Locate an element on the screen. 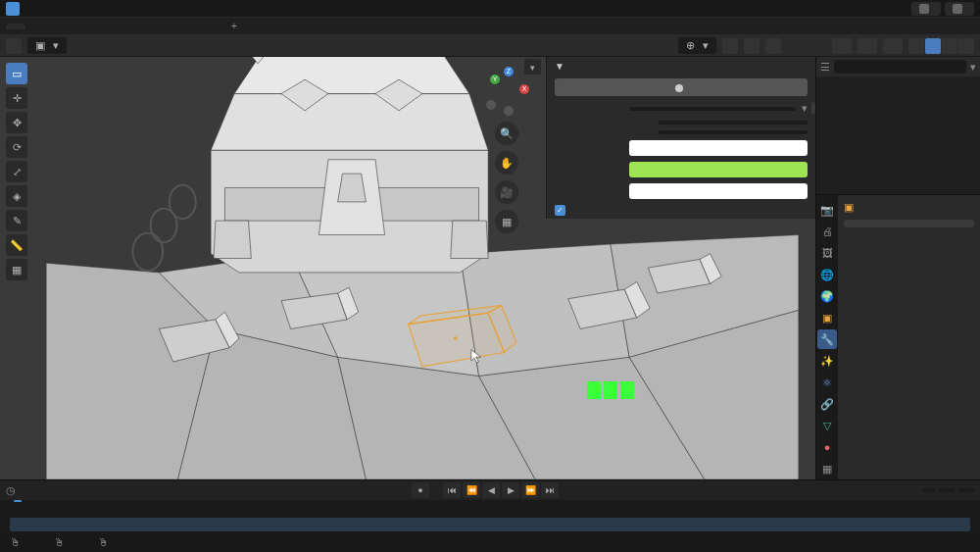 The width and height of the screenshot is (980, 552). panel-title: ▼ is located at coordinates (681, 67).